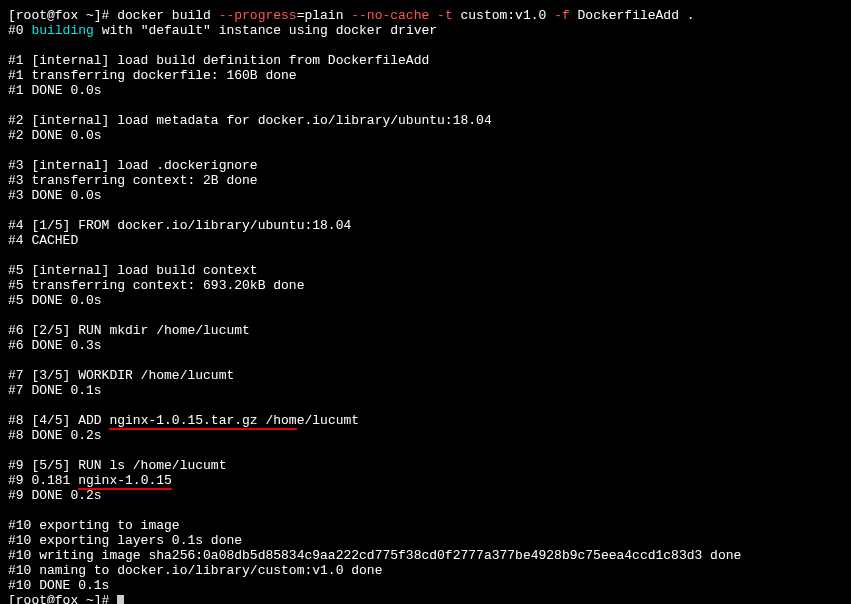 Image resolution: width=851 pixels, height=604 pixels. Describe the element at coordinates (426, 390) in the screenshot. I see `output-line: #7 DONE 0.1s` at that location.